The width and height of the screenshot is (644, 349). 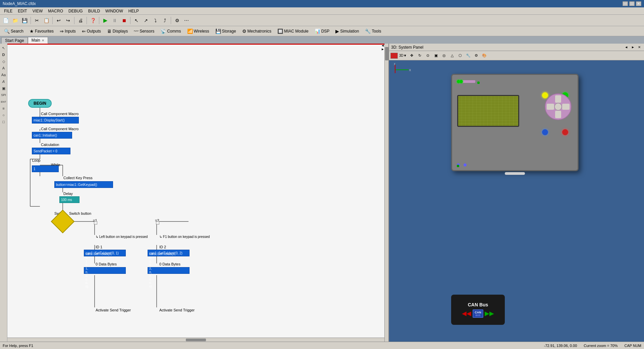 I want to click on color-indicator, so click(x=394, y=56).